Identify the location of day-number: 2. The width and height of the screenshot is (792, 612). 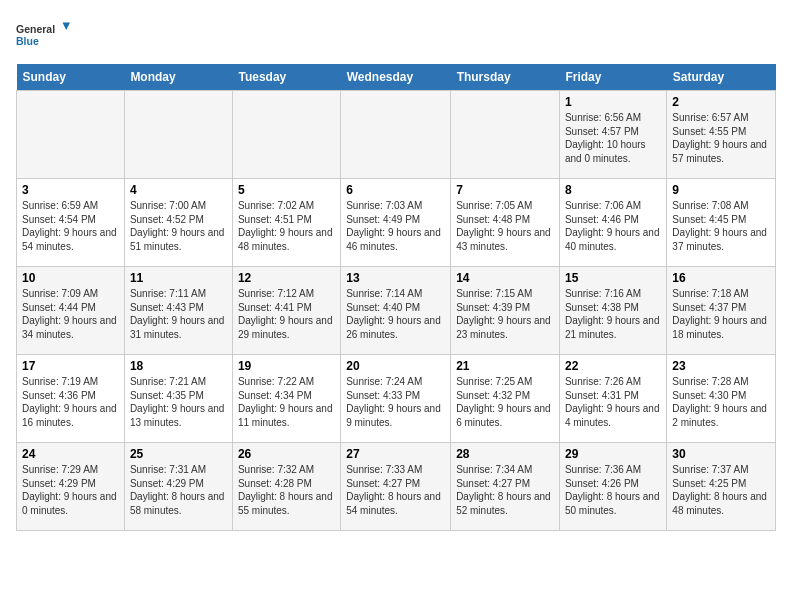
(721, 102).